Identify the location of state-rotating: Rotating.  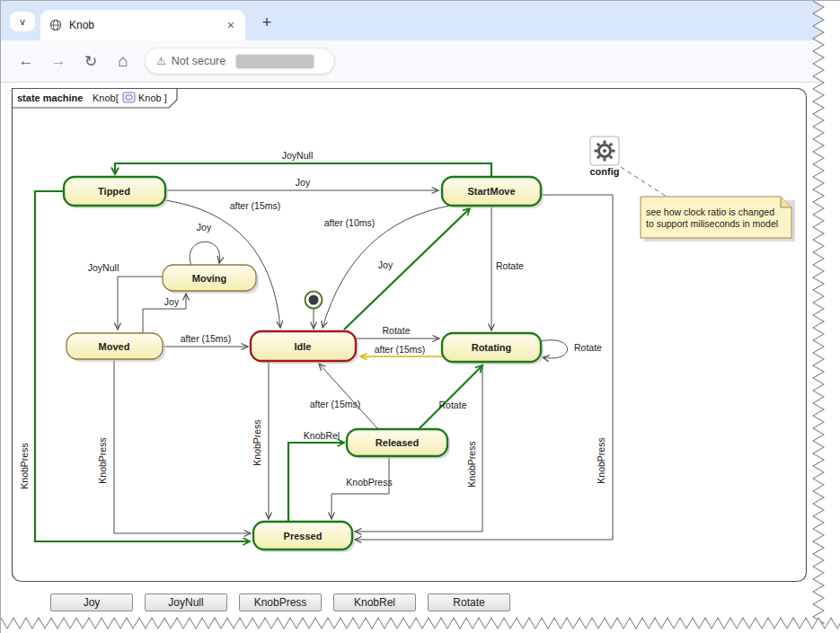
(492, 348).